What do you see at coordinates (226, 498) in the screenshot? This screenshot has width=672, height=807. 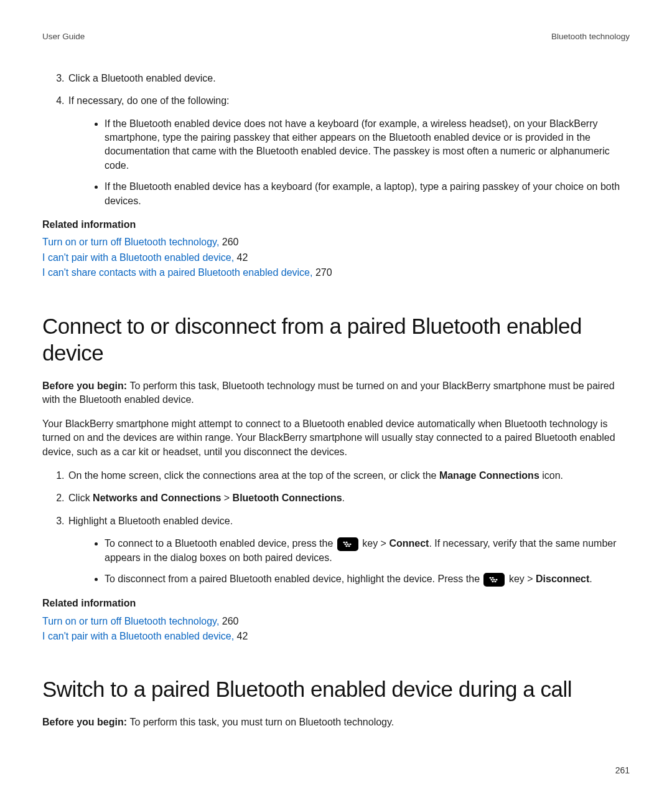 I see `s1-step2-sep: >` at bounding box center [226, 498].